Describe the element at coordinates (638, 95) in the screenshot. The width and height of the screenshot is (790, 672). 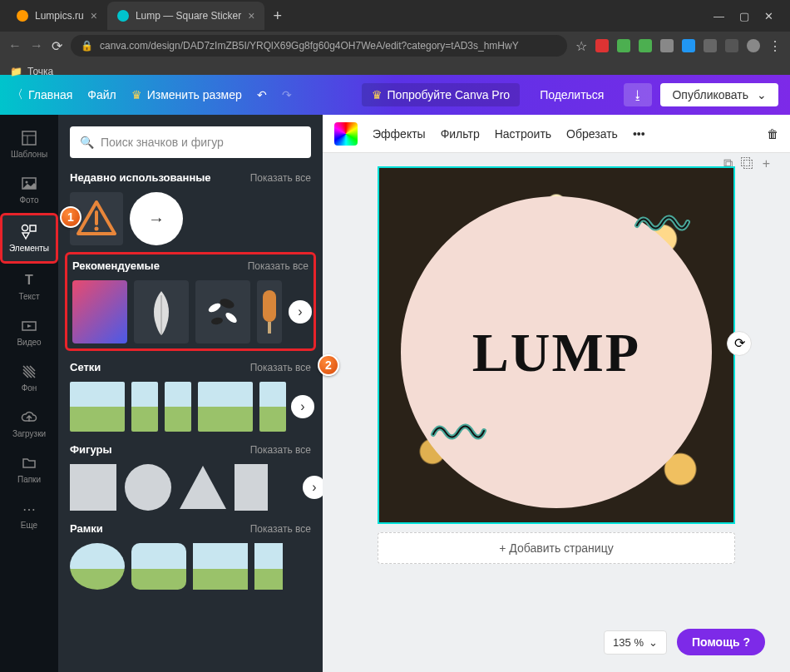
I see `download-button: ⭳` at that location.